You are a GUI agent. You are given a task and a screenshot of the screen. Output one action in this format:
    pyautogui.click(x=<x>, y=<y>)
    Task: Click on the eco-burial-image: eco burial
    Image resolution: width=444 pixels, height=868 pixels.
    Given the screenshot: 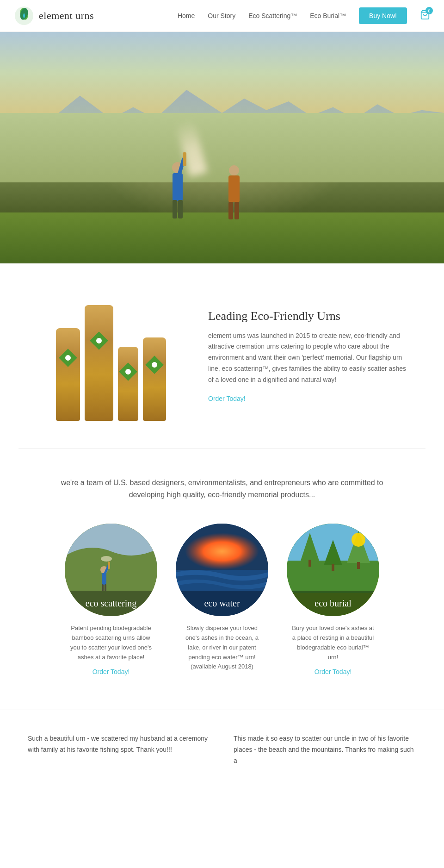 What is the action you would take?
    pyautogui.click(x=333, y=570)
    